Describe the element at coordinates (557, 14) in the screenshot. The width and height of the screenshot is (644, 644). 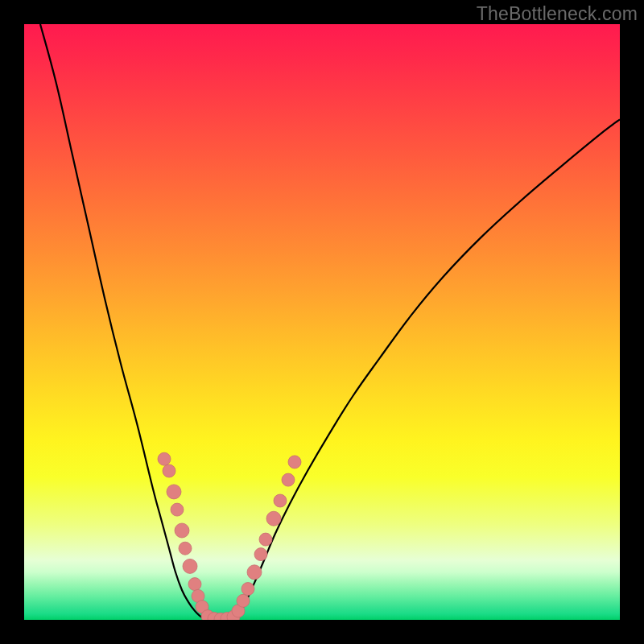
I see `watermark-text: TheBottleneck.com` at that location.